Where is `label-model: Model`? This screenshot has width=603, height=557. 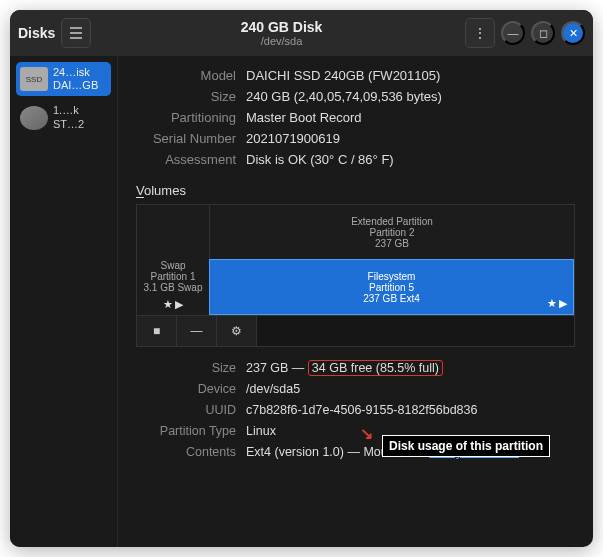
label-model: Model is located at coordinates (186, 76).